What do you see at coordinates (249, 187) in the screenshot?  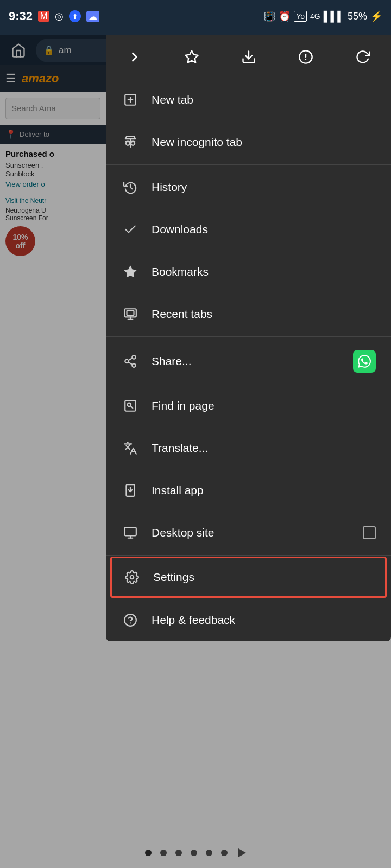 I see `menu-item-history: History` at bounding box center [249, 187].